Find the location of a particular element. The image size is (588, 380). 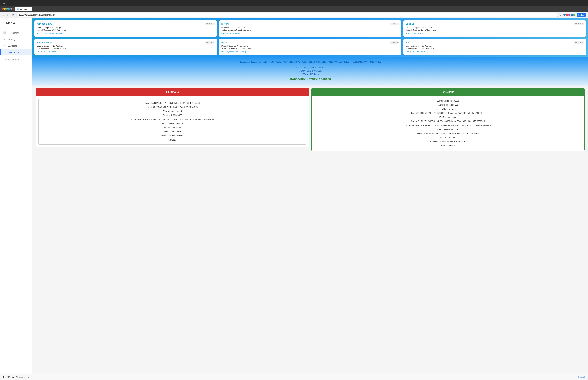

l1-gas-used: Gas Used: 10268696 is located at coordinates (172, 115).